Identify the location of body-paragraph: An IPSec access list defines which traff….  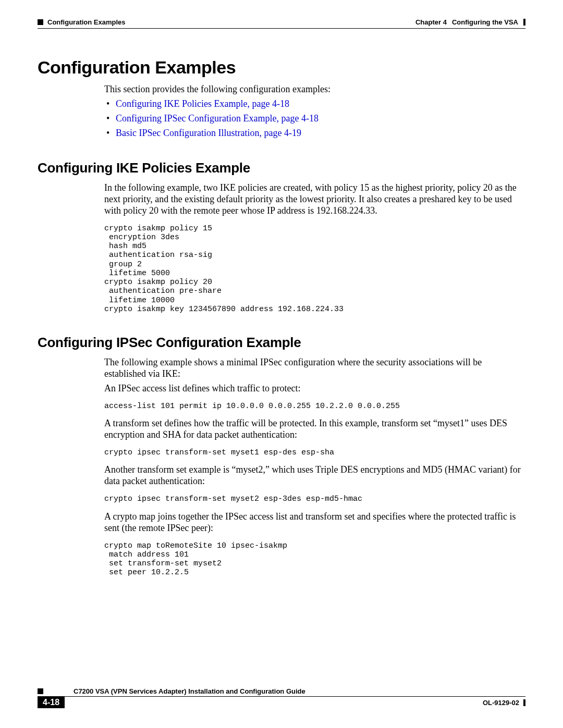
(315, 389).